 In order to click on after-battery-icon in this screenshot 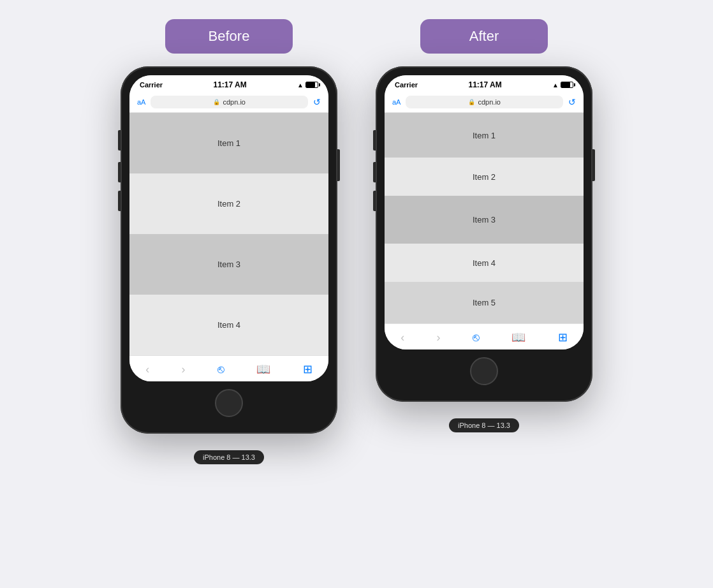, I will do `click(567, 85)`.